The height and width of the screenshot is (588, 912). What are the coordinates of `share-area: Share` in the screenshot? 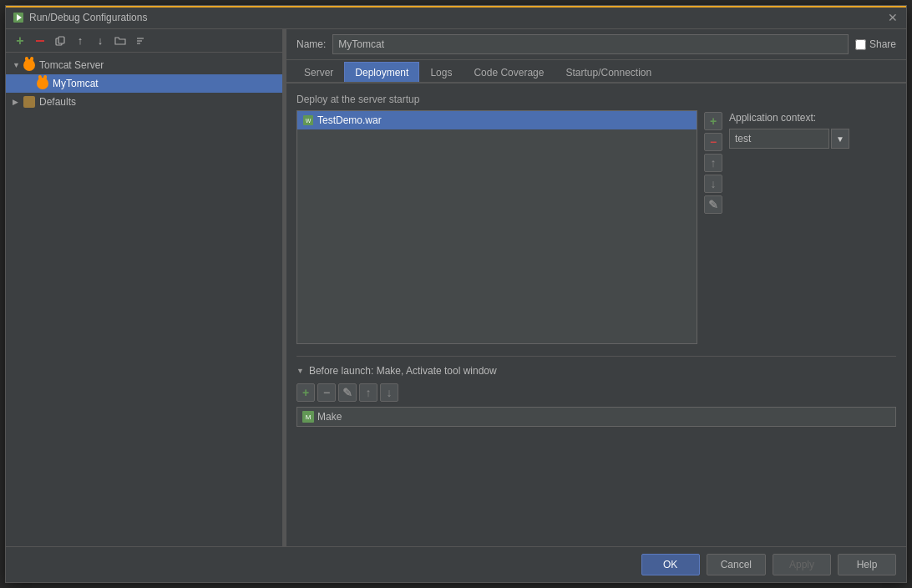 It's located at (875, 44).